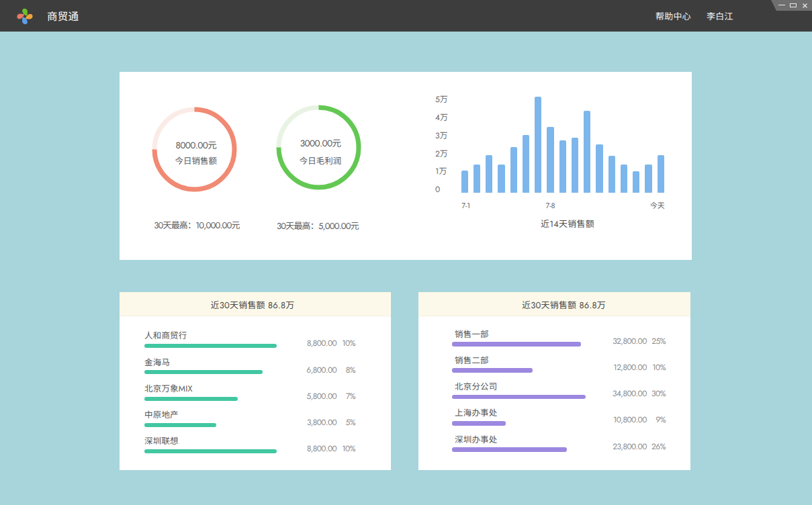 Image resolution: width=812 pixels, height=505 pixels. What do you see at coordinates (438, 189) in the screenshot?
I see `y-axis-tick-label: 0` at bounding box center [438, 189].